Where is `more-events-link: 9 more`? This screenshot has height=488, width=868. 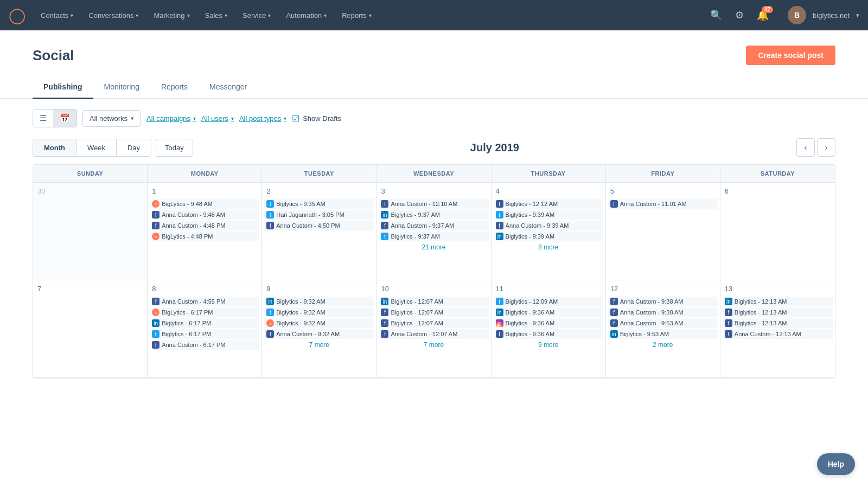
more-events-link: 9 more is located at coordinates (548, 345).